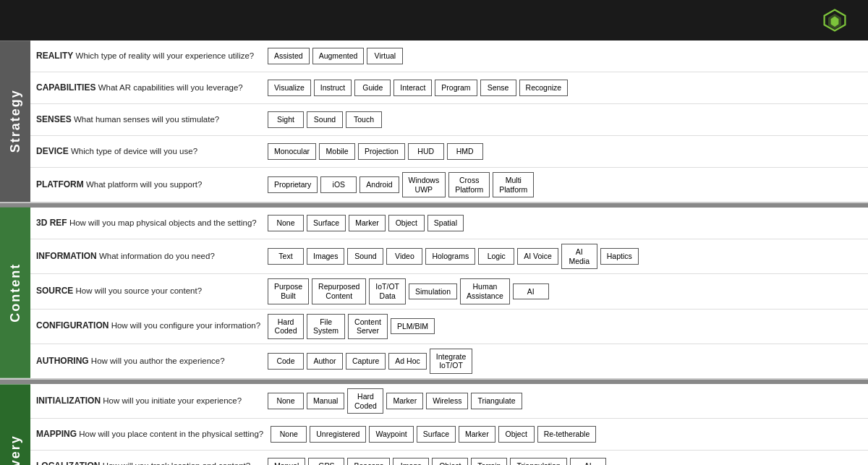 This screenshot has width=868, height=465. Describe the element at coordinates (339, 56) in the screenshot. I see `btn-reality-1: Augmented` at that location.